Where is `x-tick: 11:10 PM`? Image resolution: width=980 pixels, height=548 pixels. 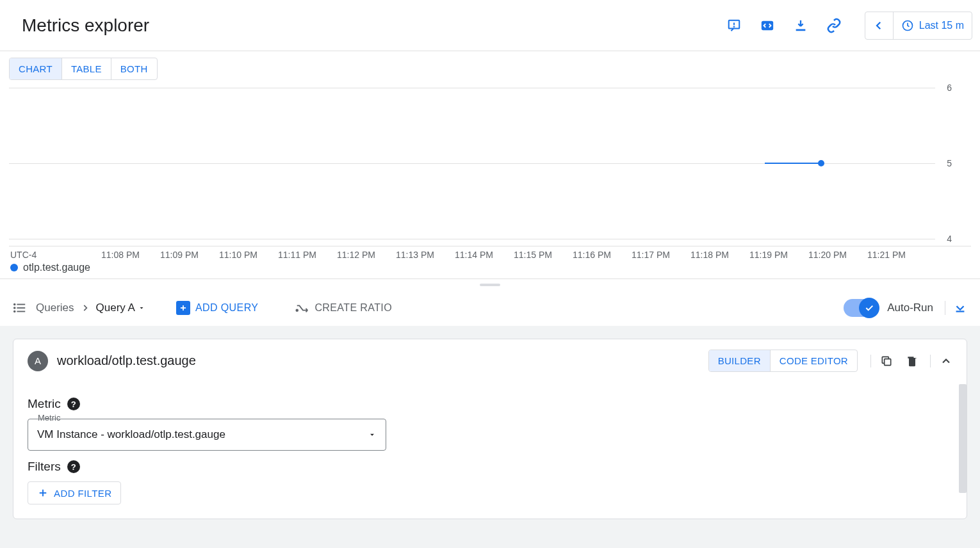 x-tick: 11:10 PM is located at coordinates (238, 255).